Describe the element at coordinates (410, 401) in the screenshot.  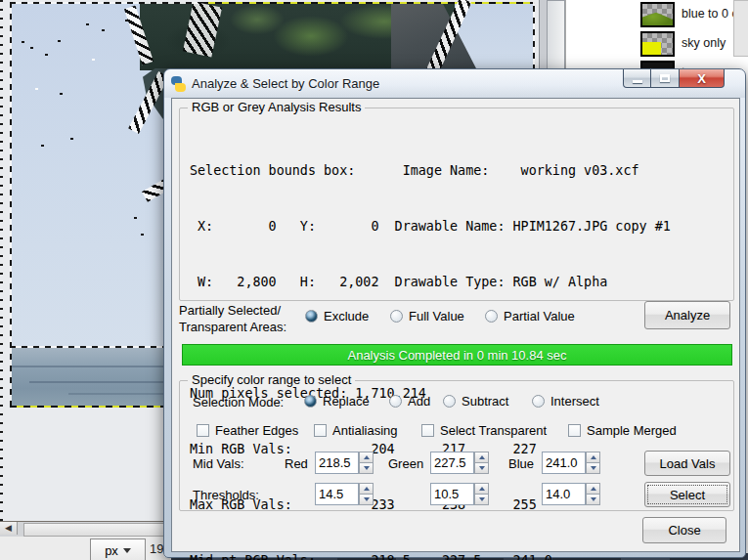
I see `radio-add: Add` at that location.